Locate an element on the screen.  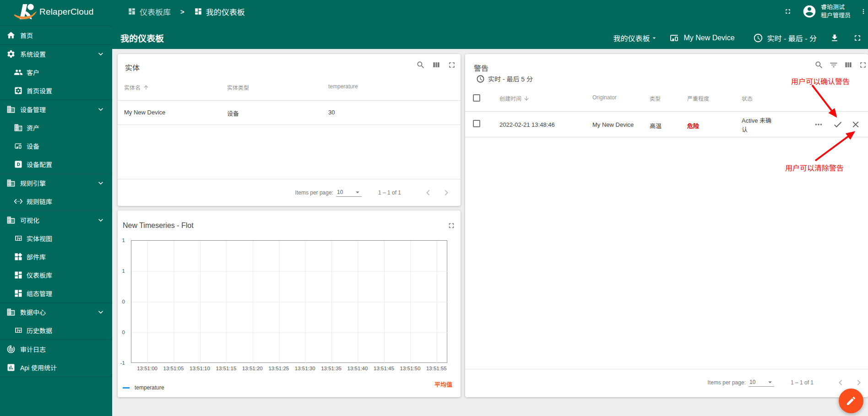
chart-average-label: 平均值 is located at coordinates (443, 384).